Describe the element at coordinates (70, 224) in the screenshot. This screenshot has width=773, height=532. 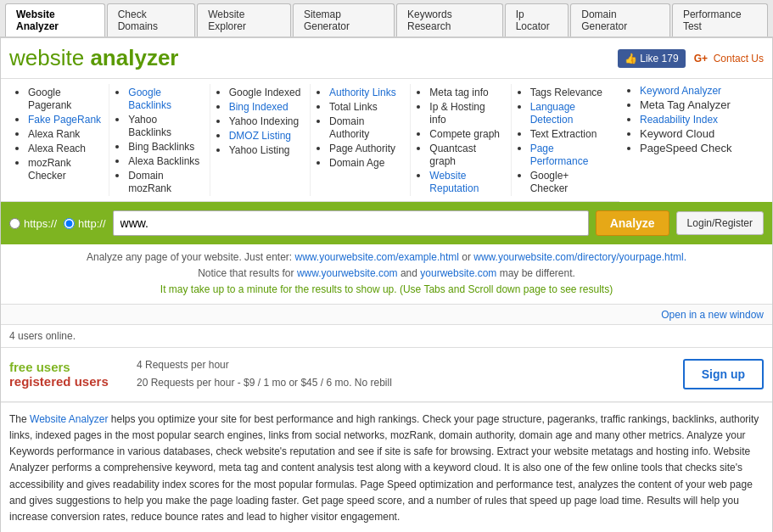
I see `http-radio` at that location.